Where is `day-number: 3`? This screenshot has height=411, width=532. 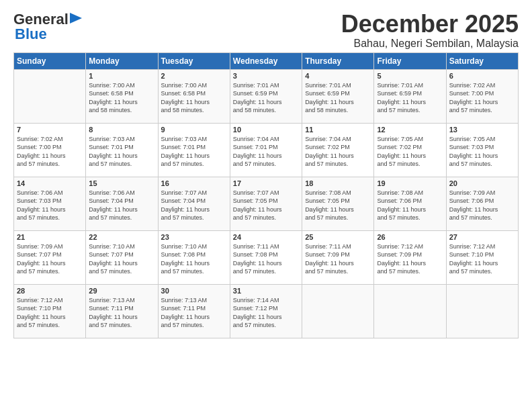 day-number: 3 is located at coordinates (266, 76).